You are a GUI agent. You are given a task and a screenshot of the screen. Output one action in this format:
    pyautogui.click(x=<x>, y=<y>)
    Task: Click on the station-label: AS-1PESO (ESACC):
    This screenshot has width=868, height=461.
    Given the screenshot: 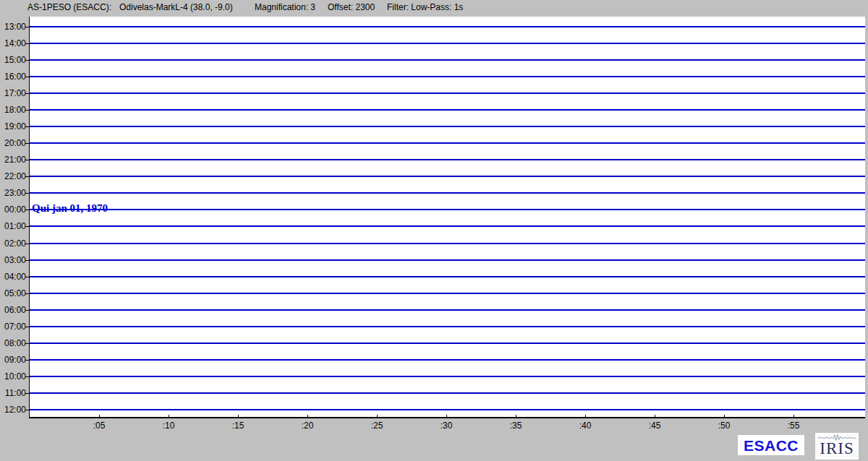 What is the action you would take?
    pyautogui.click(x=69, y=7)
    